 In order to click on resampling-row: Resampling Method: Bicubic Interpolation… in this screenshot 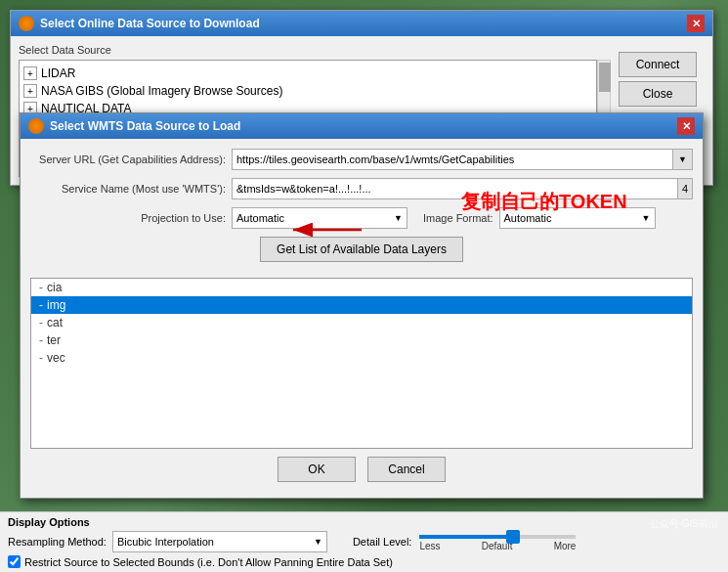, I will do `click(364, 542)`.